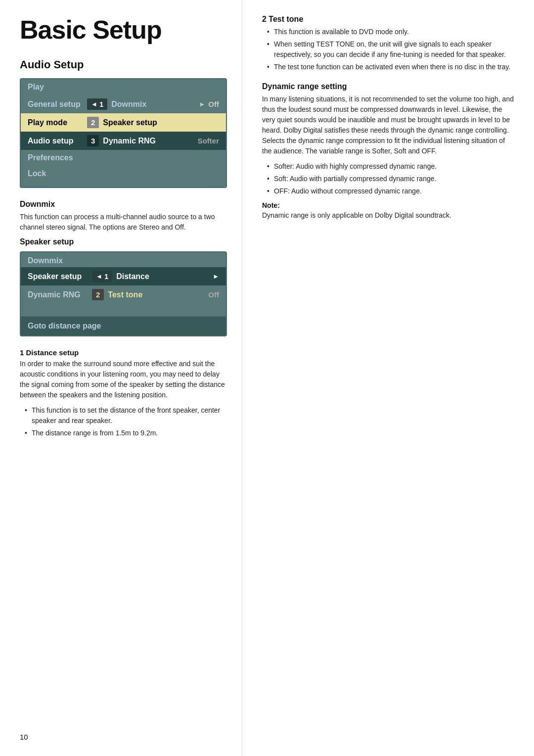 This screenshot has height=756, width=534. Describe the element at coordinates (57, 261) in the screenshot. I see `menu-label-downmix-2: Downmix` at that location.